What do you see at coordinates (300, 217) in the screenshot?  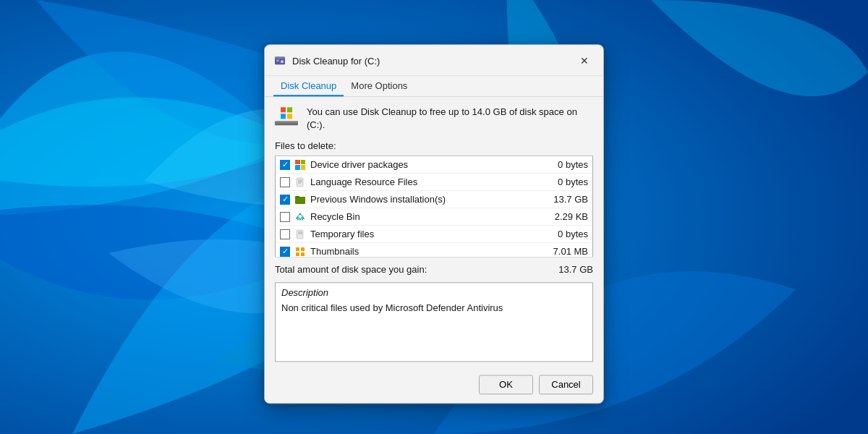 I see `recycle-icon-svg` at bounding box center [300, 217].